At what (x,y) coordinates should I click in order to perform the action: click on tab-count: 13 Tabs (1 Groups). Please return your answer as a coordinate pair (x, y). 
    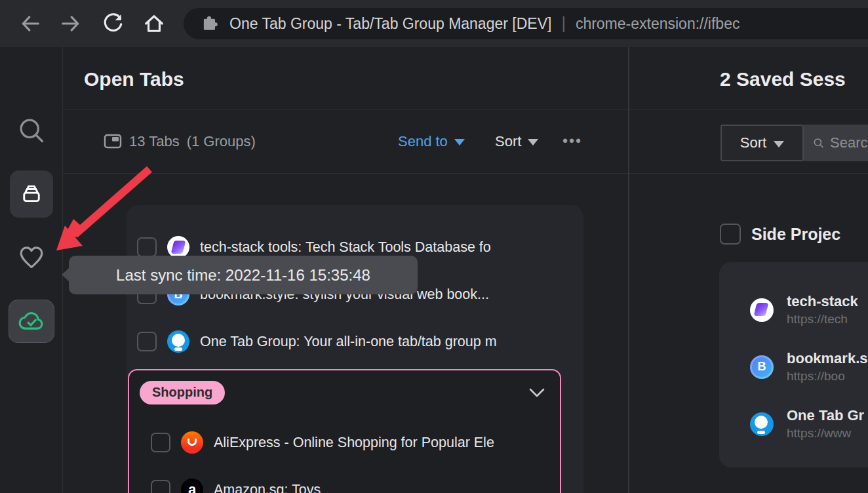
    Looking at the image, I should click on (180, 142).